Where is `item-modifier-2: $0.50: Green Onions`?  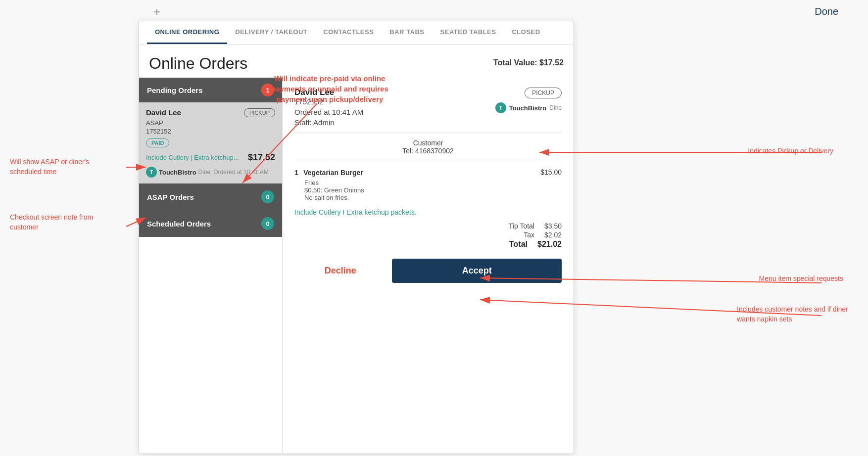 item-modifier-2: $0.50: Green Onions is located at coordinates (433, 190).